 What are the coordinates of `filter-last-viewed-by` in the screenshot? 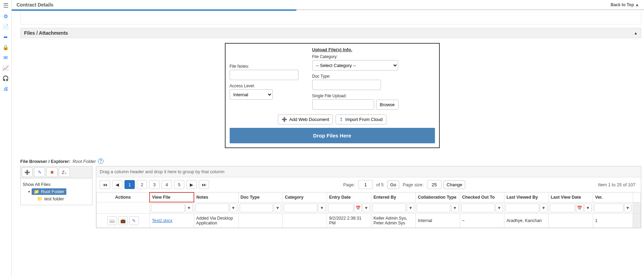 It's located at (522, 208).